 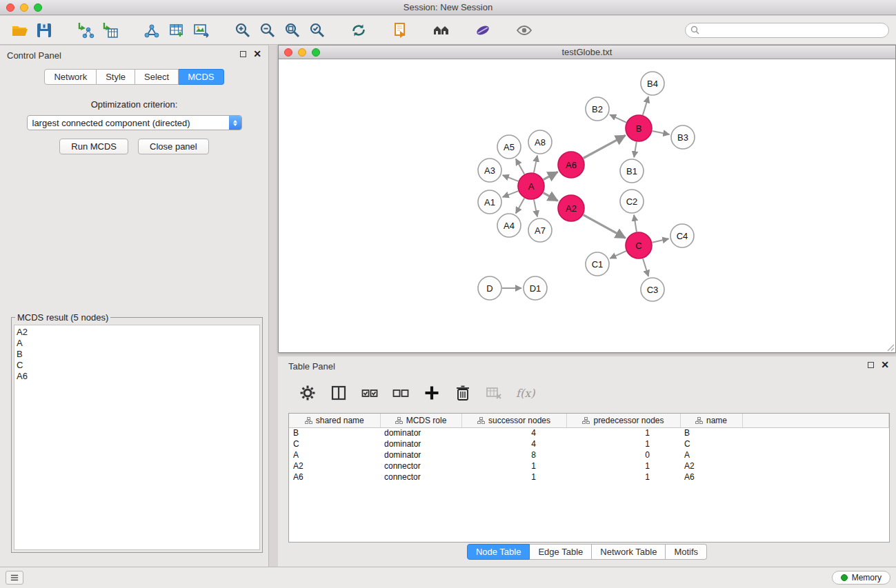 What do you see at coordinates (639, 245) in the screenshot?
I see `node-C: C` at bounding box center [639, 245].